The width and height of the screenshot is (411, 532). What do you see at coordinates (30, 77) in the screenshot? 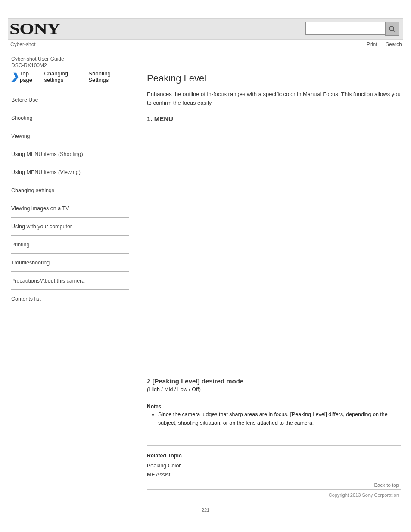
I see `breadcrumb-top: Top page` at bounding box center [30, 77].